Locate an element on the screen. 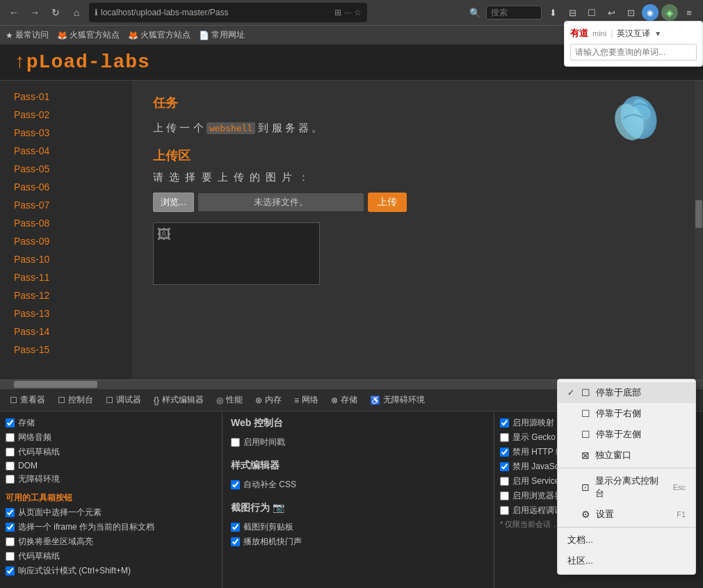  sidebar-item-pass04: Pass-04 is located at coordinates (66, 151).